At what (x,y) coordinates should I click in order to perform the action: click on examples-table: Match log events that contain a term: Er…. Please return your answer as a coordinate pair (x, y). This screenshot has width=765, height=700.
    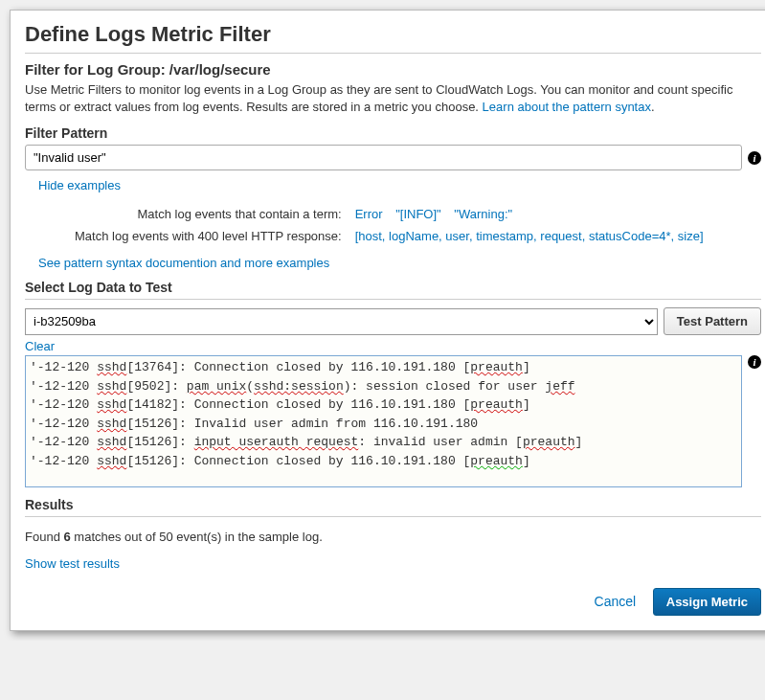
    Looking at the image, I should click on (394, 225).